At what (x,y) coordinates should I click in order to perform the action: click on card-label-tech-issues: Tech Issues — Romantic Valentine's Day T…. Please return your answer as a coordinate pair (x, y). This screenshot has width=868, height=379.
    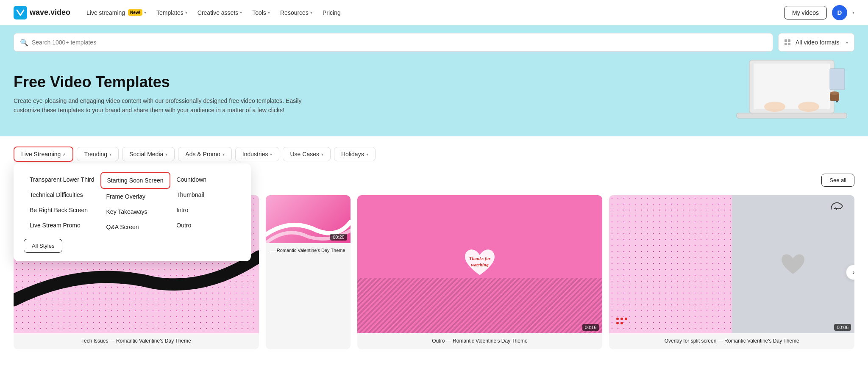
    Looking at the image, I should click on (136, 341).